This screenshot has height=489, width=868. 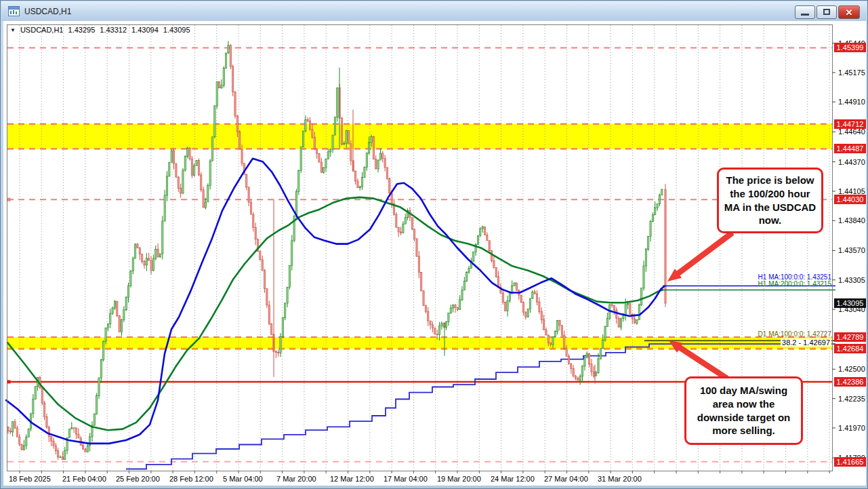 I want to click on price-tick-label: 1.45175, so click(x=853, y=73).